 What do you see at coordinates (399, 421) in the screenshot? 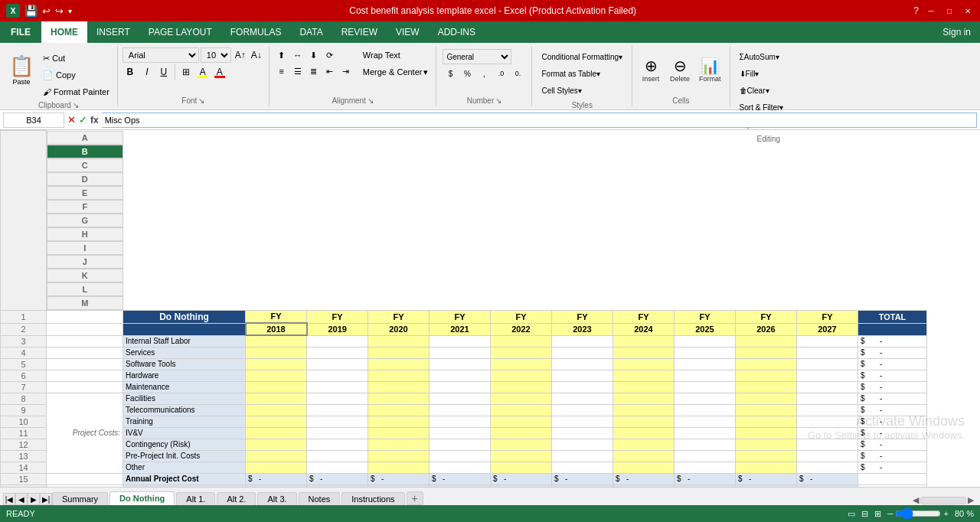
I see `cell-e10` at bounding box center [399, 421].